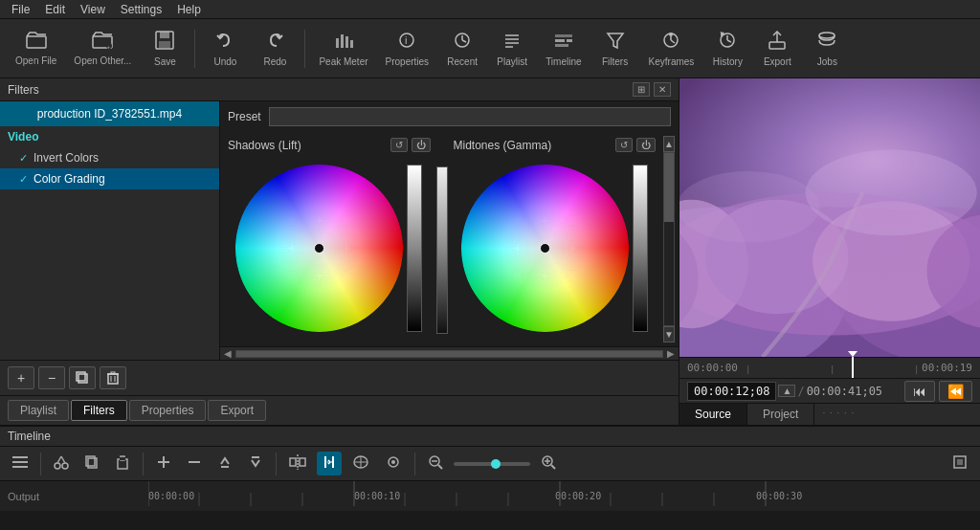 The width and height of the screenshot is (980, 530). What do you see at coordinates (955, 391) in the screenshot?
I see `prev-btn: ⏪` at bounding box center [955, 391].